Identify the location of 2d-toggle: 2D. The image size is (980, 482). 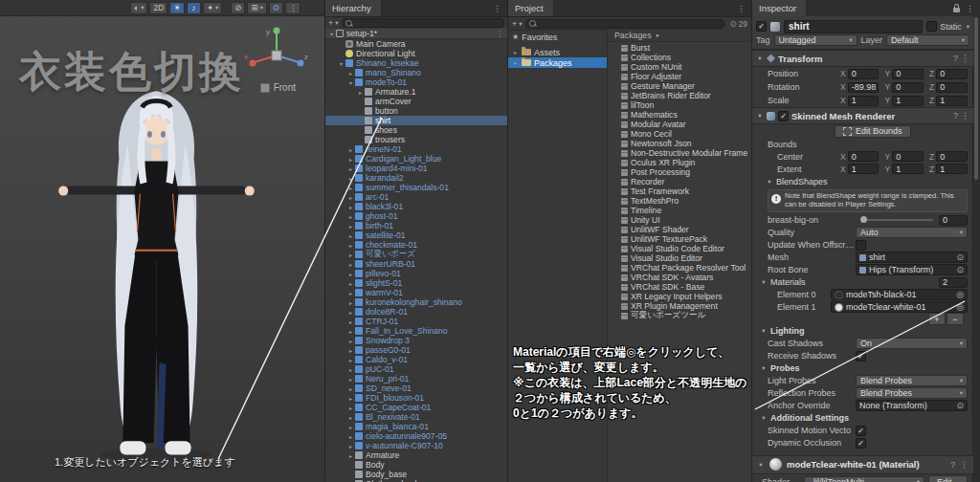
(159, 8).